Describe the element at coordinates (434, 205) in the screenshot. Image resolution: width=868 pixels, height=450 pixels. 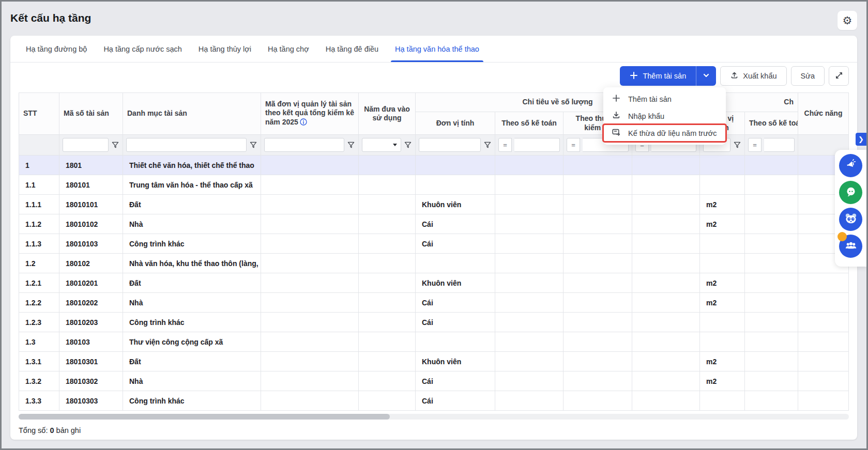
I see `table-row: 1.1.118010101ĐấtKhuôn viênm2` at that location.